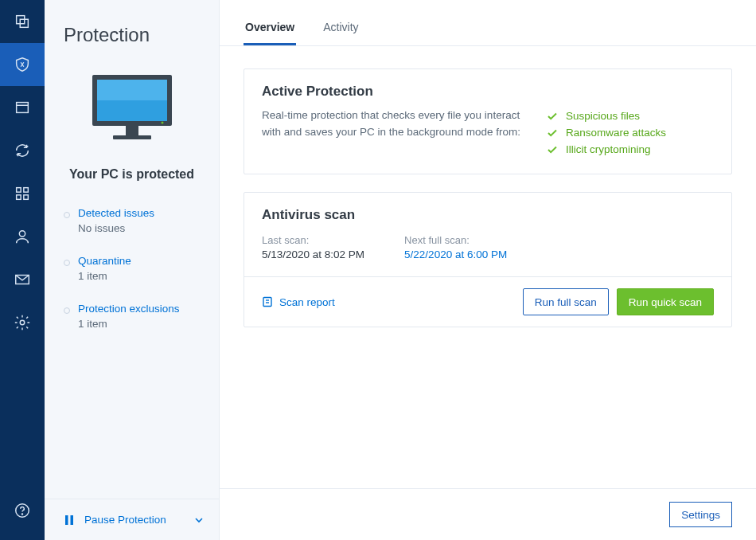 The image size is (756, 540). I want to click on active-protection-body: Real-time protection that checks every f…, so click(488, 140).